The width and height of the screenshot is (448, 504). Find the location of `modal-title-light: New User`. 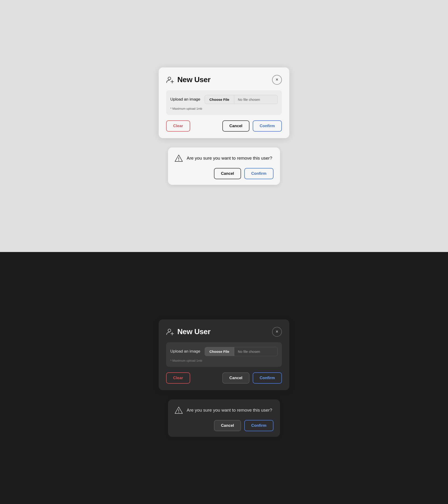

modal-title-light: New User is located at coordinates (194, 80).